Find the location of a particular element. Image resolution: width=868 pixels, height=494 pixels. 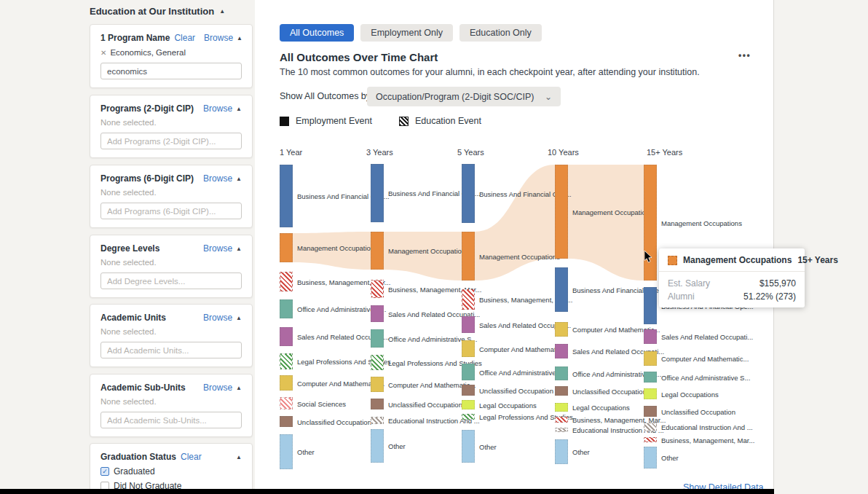

legend-label: Education Event is located at coordinates (449, 121).